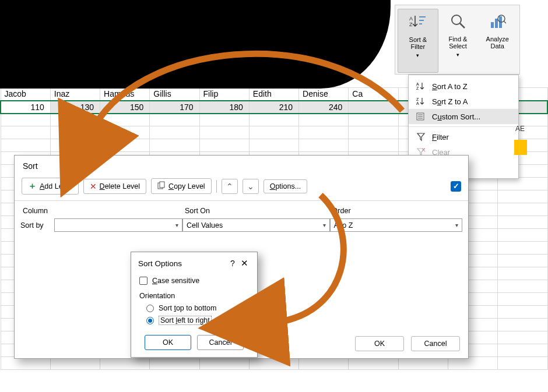 This screenshot has width=548, height=392. Describe the element at coordinates (35, 225) in the screenshot. I see `sort-by-label: Sort by` at that location.